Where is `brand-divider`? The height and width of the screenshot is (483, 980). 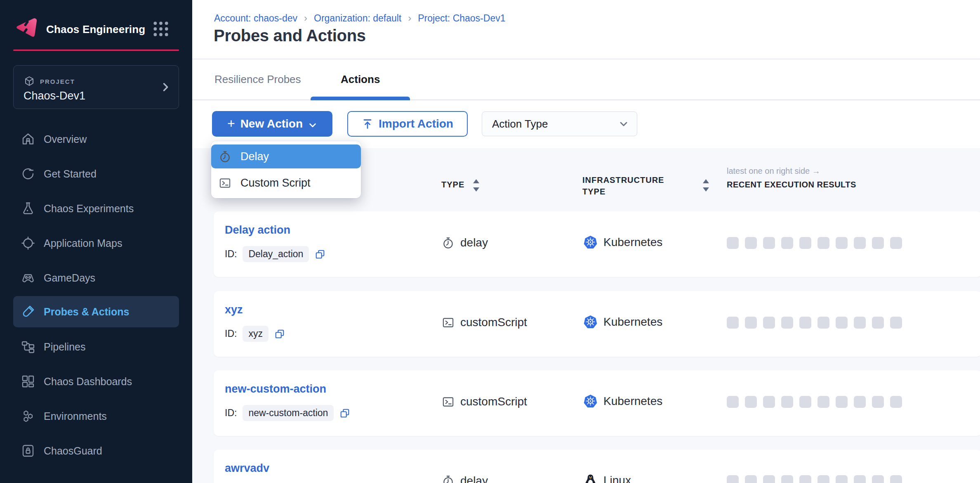 brand-divider is located at coordinates (96, 50).